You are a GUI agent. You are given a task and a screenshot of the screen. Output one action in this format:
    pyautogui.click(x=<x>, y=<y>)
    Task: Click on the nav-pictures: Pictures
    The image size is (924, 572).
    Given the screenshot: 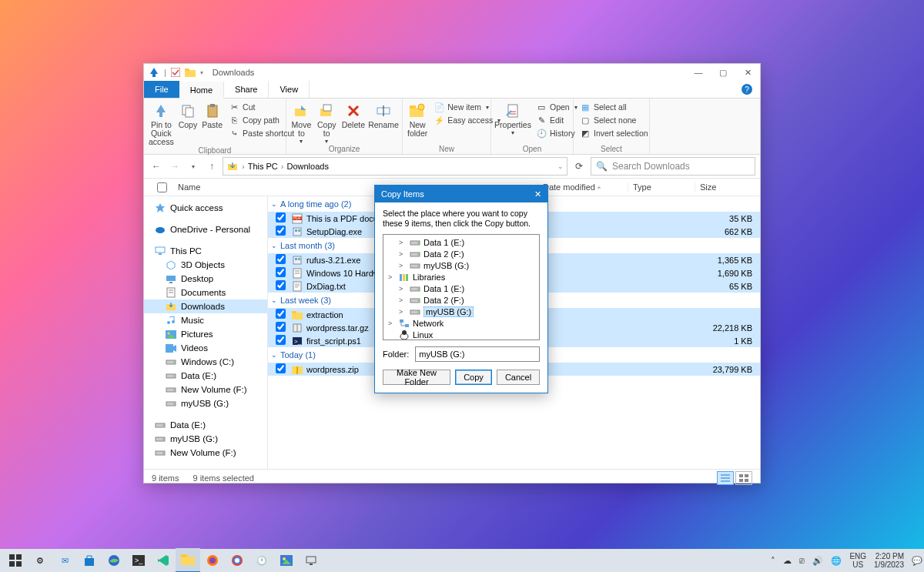 What is the action you would take?
    pyautogui.click(x=206, y=334)
    